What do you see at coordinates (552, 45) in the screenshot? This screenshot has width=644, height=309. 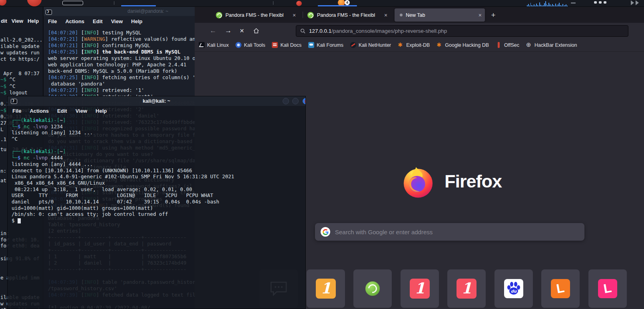 I see `bookmark-hackbar: HackBar Extension` at bounding box center [552, 45].